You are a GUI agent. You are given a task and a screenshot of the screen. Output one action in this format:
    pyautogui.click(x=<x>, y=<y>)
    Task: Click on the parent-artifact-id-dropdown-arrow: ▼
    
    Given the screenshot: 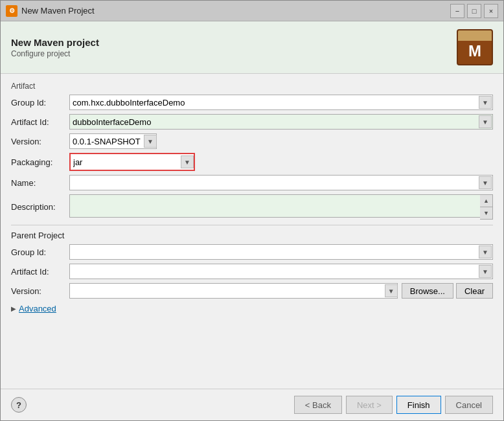 What is the action you would take?
    pyautogui.click(x=485, y=271)
    